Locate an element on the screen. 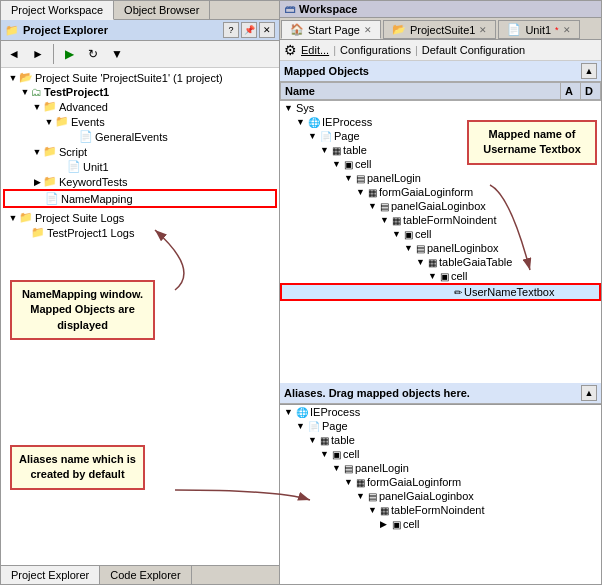 Image resolution: width=602 pixels, height=585 pixels. unit1-close: ✕ is located at coordinates (567, 30).